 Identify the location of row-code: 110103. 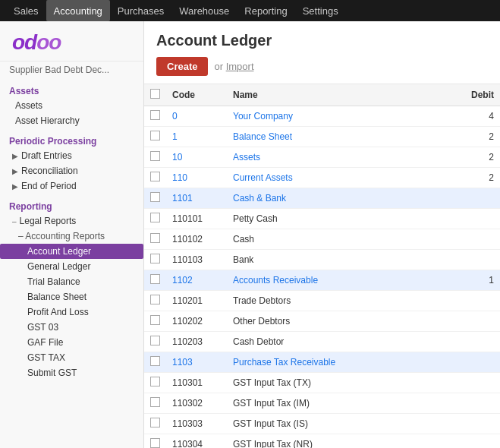
(197, 260).